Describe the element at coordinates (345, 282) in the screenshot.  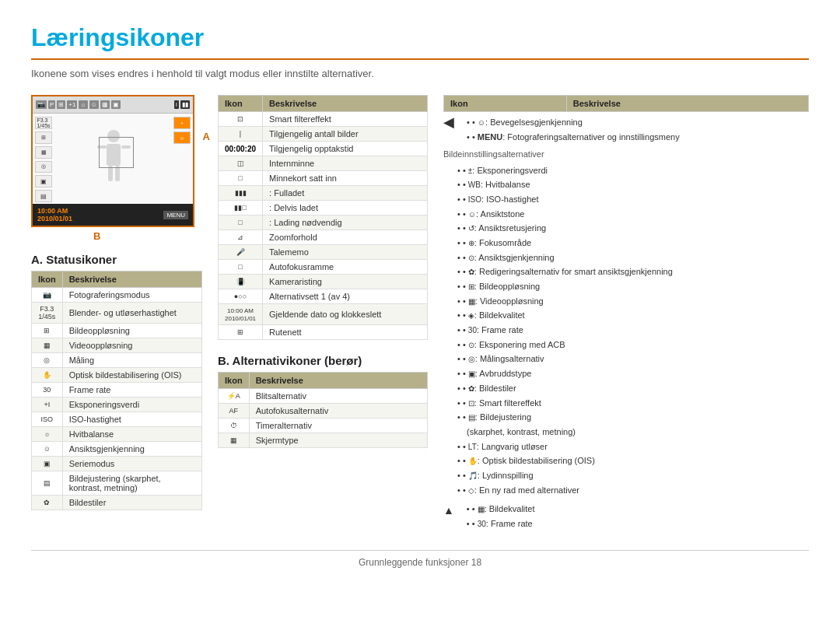
I see `desc-cell: Kameraristing` at that location.